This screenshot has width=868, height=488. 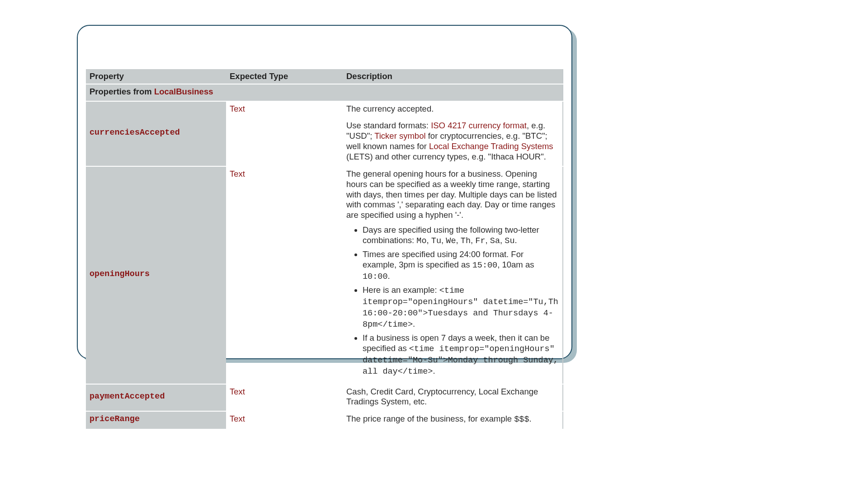 I want to click on code-text: Tu, so click(x=436, y=241).